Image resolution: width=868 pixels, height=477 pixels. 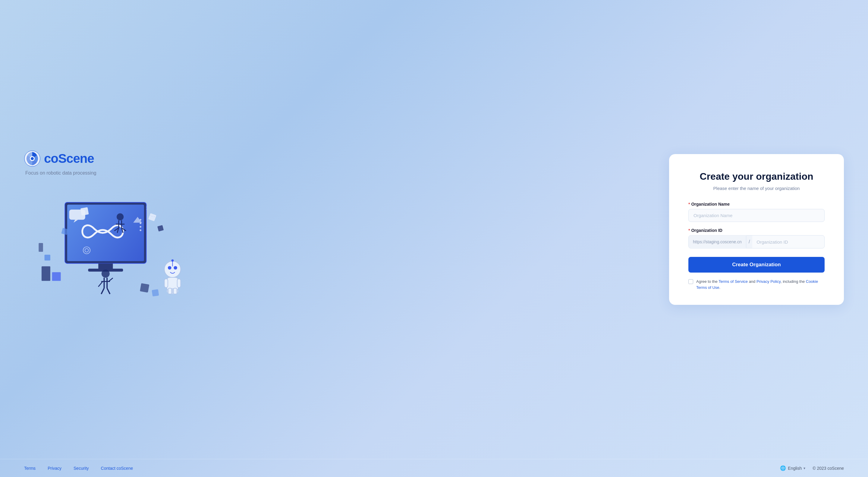 What do you see at coordinates (756, 231) in the screenshot?
I see `org-id-label: * Organization ID` at bounding box center [756, 231].